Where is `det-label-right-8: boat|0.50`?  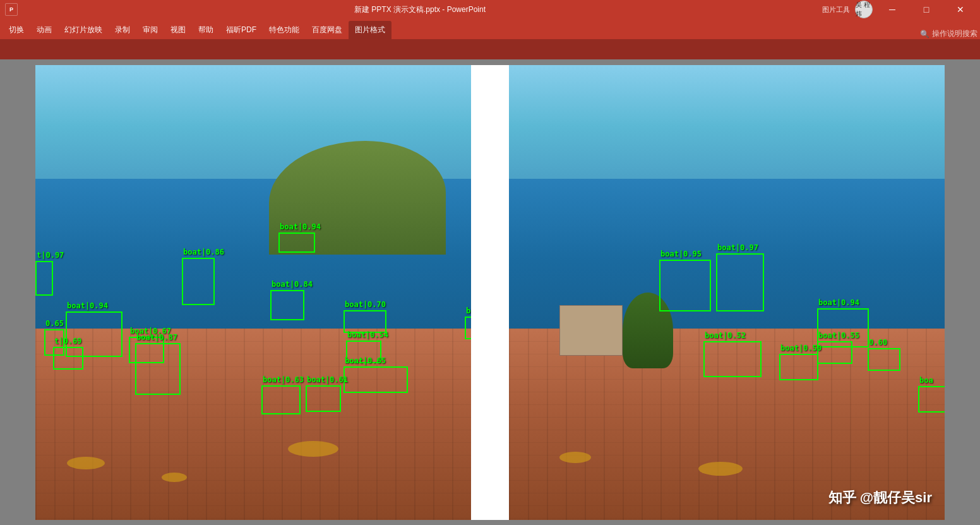
det-label-right-8: boat|0.50 is located at coordinates (801, 348).